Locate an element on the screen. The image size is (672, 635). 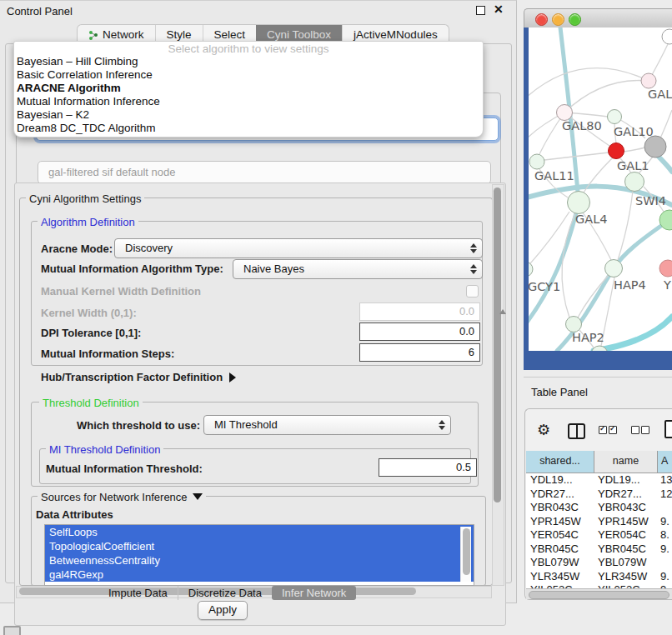
float-window-icon is located at coordinates (480, 10).